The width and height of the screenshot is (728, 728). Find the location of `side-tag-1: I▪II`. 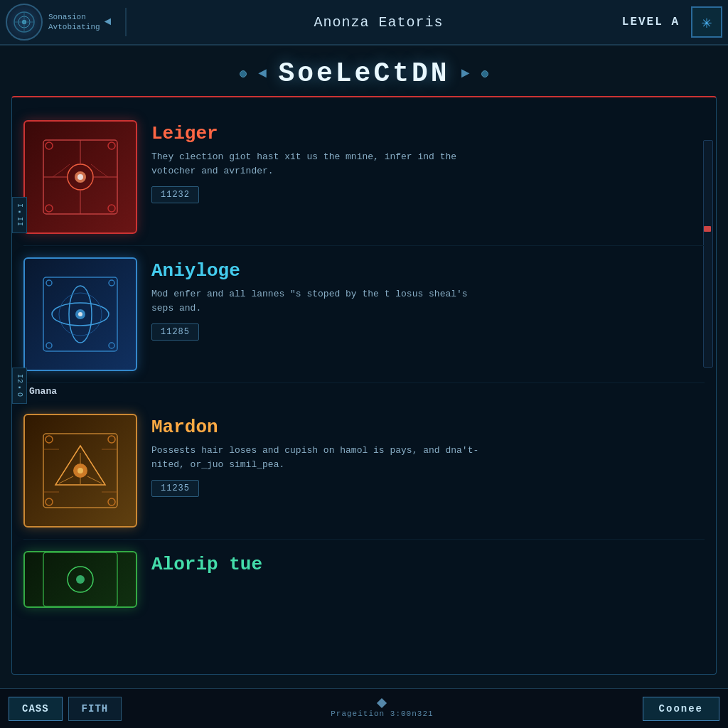

side-tag-1: I▪II is located at coordinates (20, 215).